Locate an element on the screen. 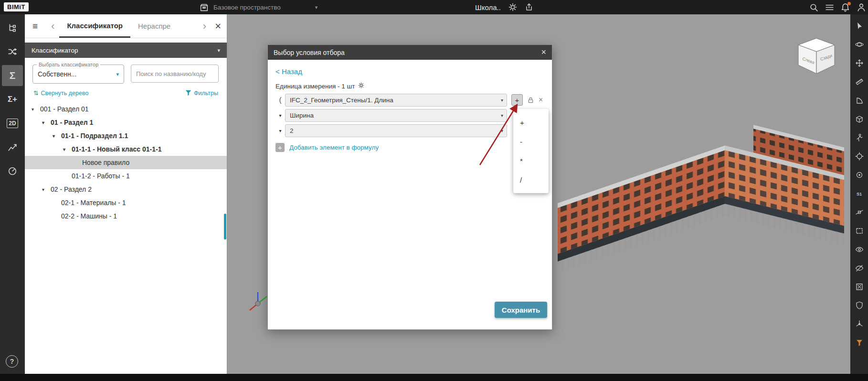  back-link: < Назад is located at coordinates (289, 72).